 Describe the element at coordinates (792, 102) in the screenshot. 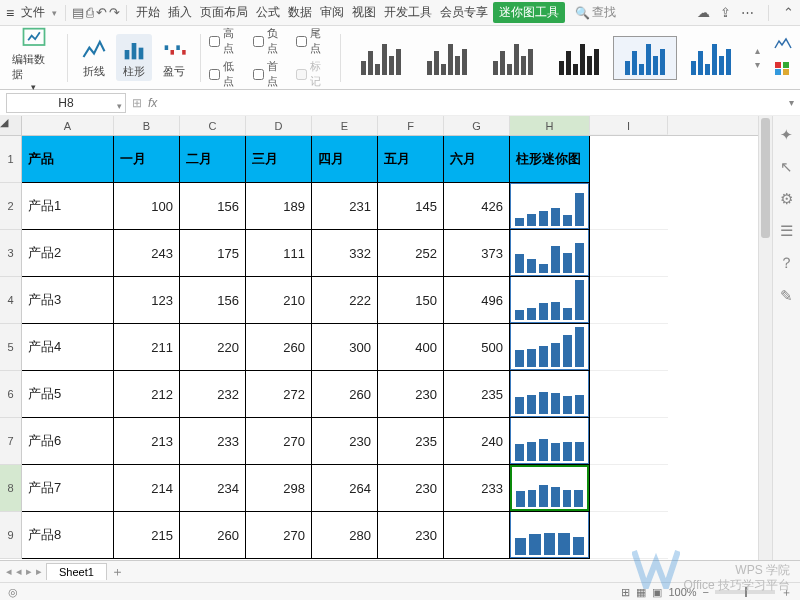

I see `formula-expand-icon: ▾` at that location.